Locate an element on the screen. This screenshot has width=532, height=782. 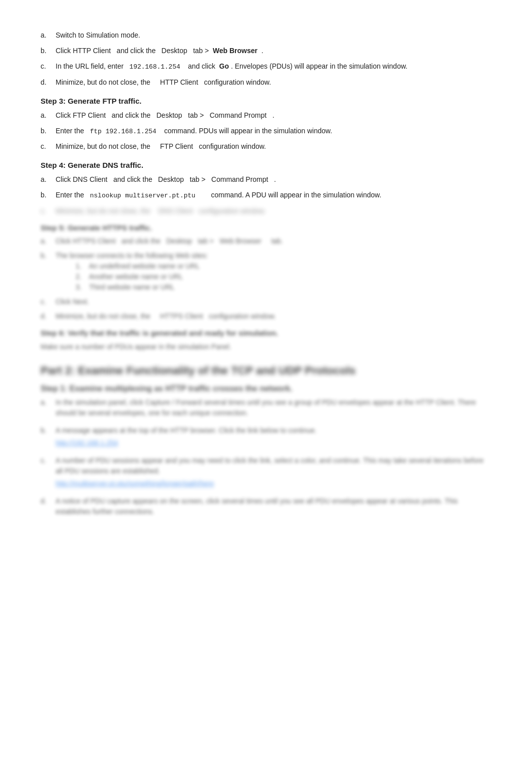
intro-list: a. Switch to Simulation mode. b. Click H… is located at coordinates (266, 59).